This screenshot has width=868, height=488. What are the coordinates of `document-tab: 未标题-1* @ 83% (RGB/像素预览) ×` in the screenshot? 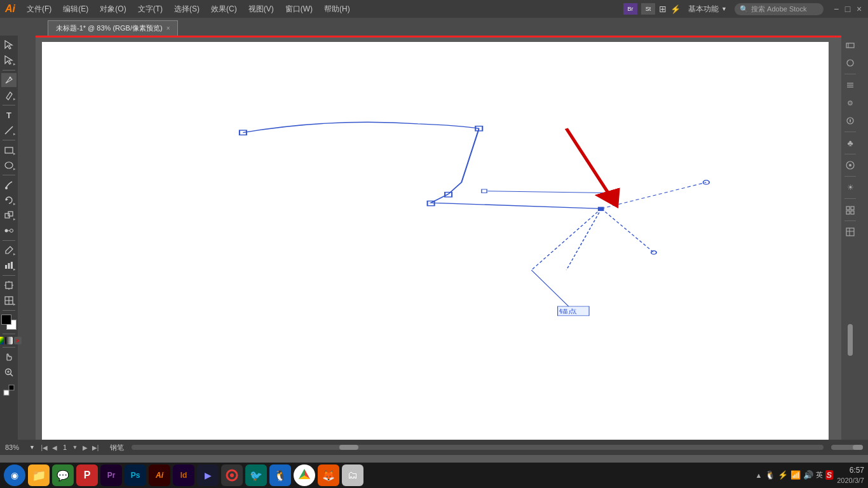 It's located at (113, 28).